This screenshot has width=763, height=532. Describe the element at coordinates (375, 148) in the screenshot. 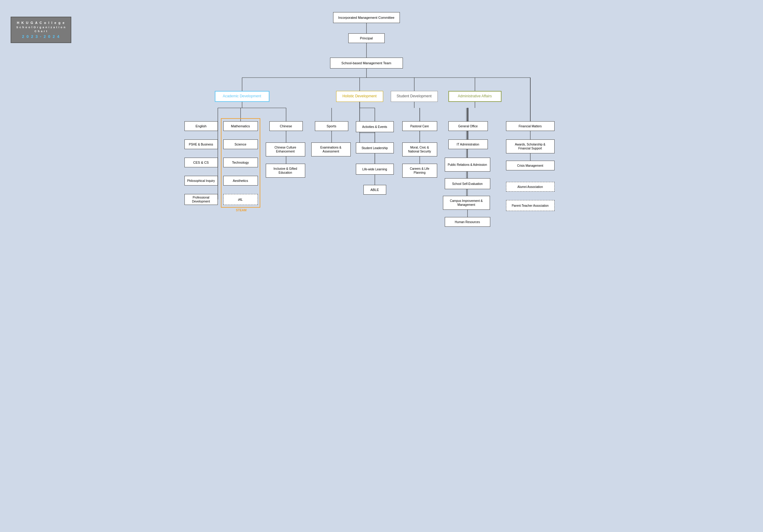

I see `student-lead-node: Student Leadership` at that location.